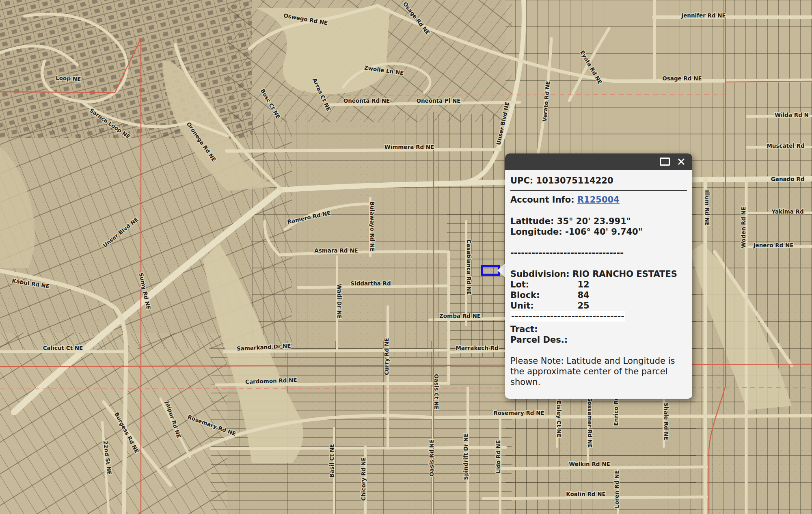 The image size is (812, 514). Describe the element at coordinates (469, 267) in the screenshot. I see `road-label: Casablanca Rd NE` at that location.